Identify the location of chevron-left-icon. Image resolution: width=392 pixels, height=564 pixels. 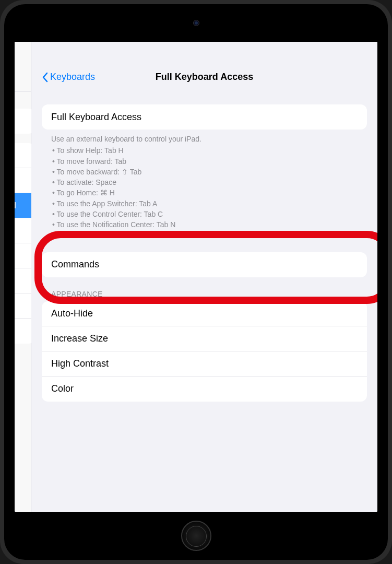
(45, 77).